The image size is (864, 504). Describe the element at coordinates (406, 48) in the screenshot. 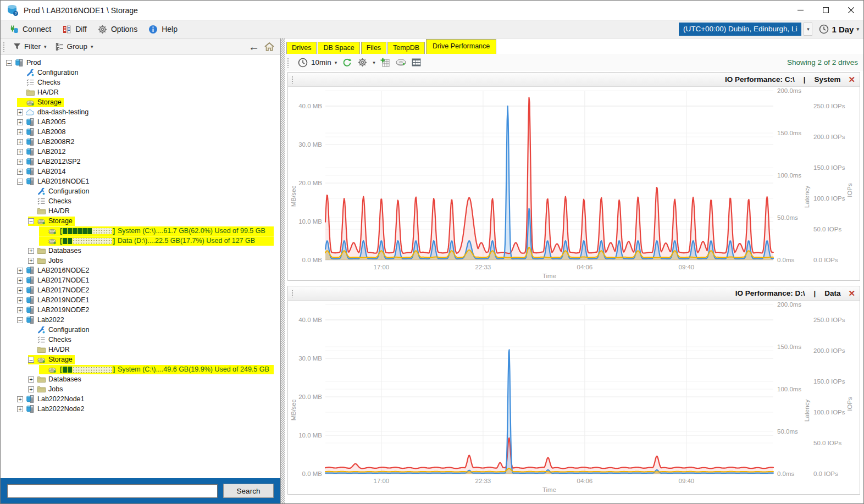

I see `tab-tempdb: TempDB` at that location.